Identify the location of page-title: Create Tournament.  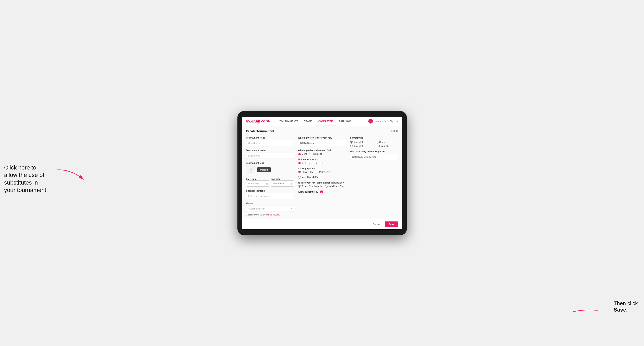
(260, 131).